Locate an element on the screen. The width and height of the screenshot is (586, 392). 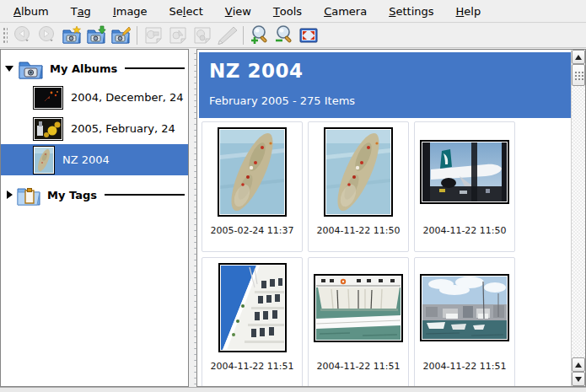
covered-boat-photo is located at coordinates (358, 309).